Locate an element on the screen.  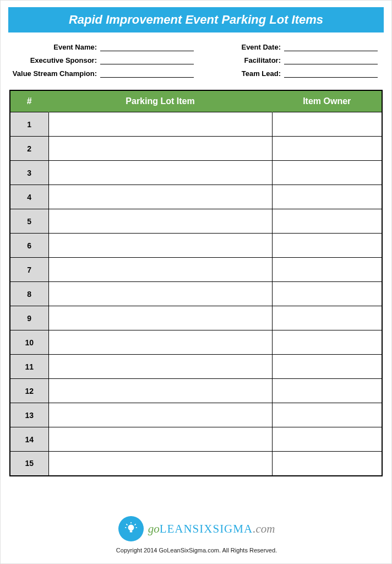
field-team-lead is located at coordinates (331, 73).